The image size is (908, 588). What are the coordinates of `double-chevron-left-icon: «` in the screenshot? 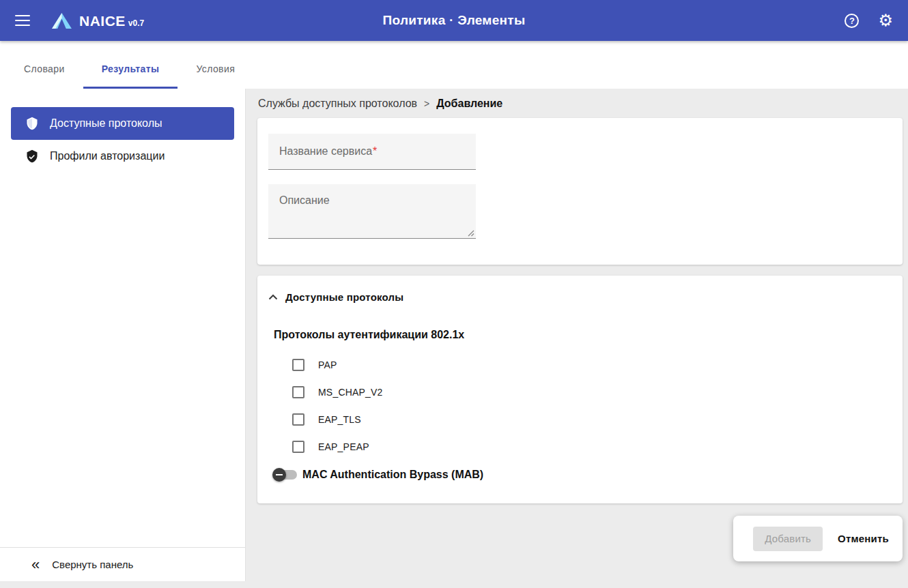 It's located at (36, 565).